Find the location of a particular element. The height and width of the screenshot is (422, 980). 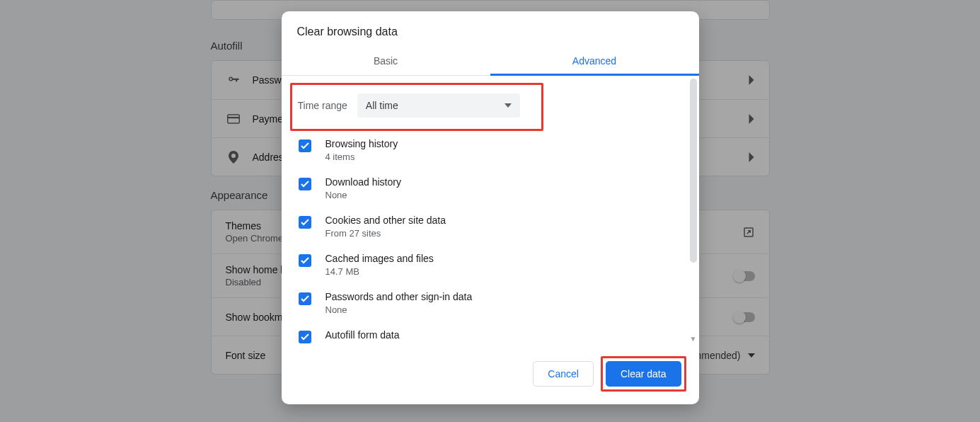

tab-advanced: Advanced is located at coordinates (594, 62).